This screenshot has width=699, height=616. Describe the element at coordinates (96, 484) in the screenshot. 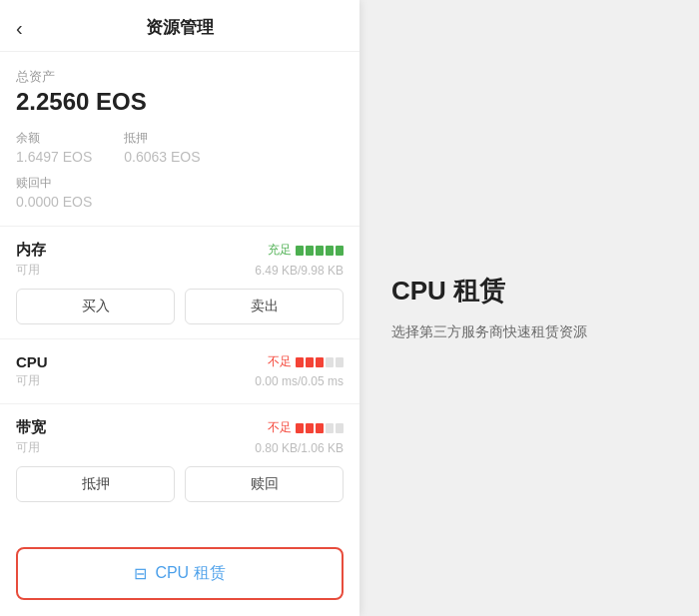

I see `stake-button: 抵押` at that location.